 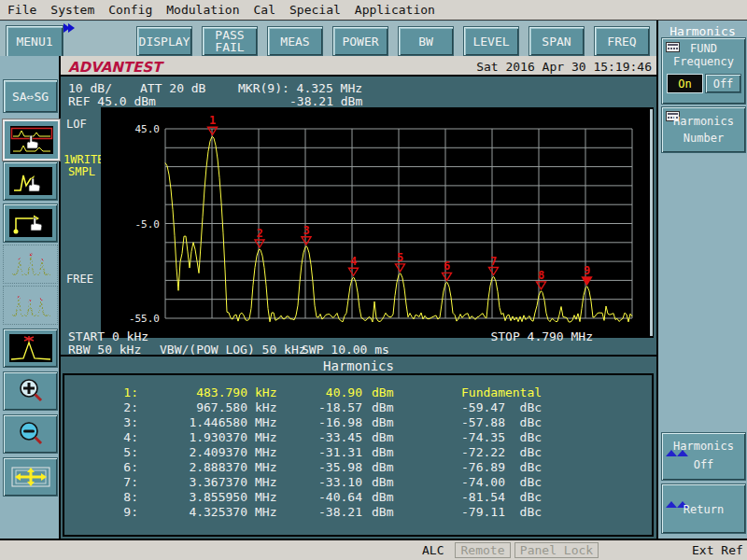 I want to click on harmonic-freq: 1.930370, so click(x=198, y=437).